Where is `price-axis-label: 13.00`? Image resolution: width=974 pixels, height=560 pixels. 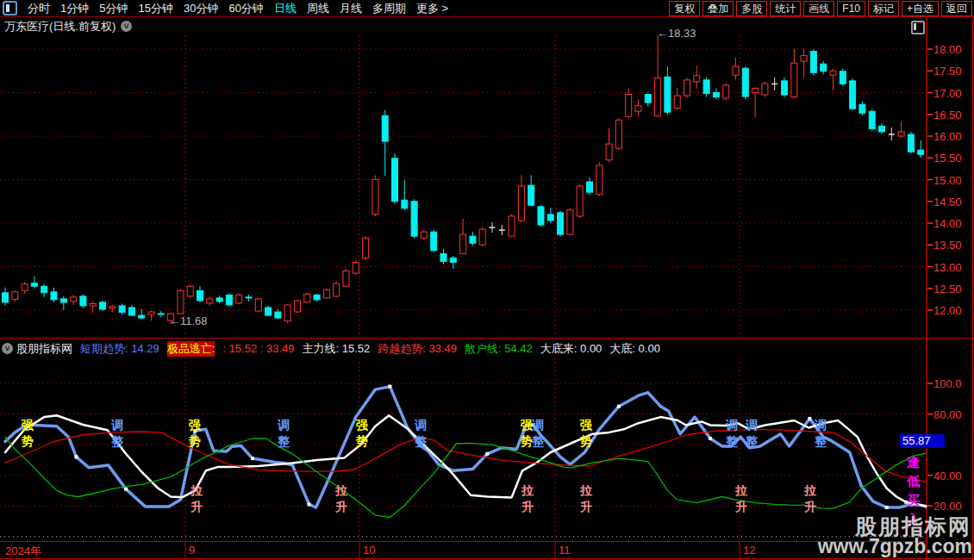 price-axis-label: 13.00 is located at coordinates (953, 267).